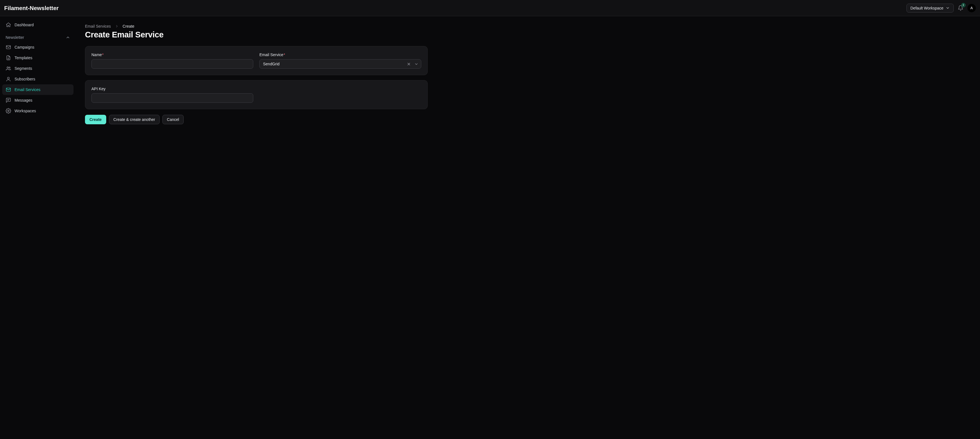 The width and height of the screenshot is (980, 439). I want to click on notification-badge: 0, so click(963, 5).